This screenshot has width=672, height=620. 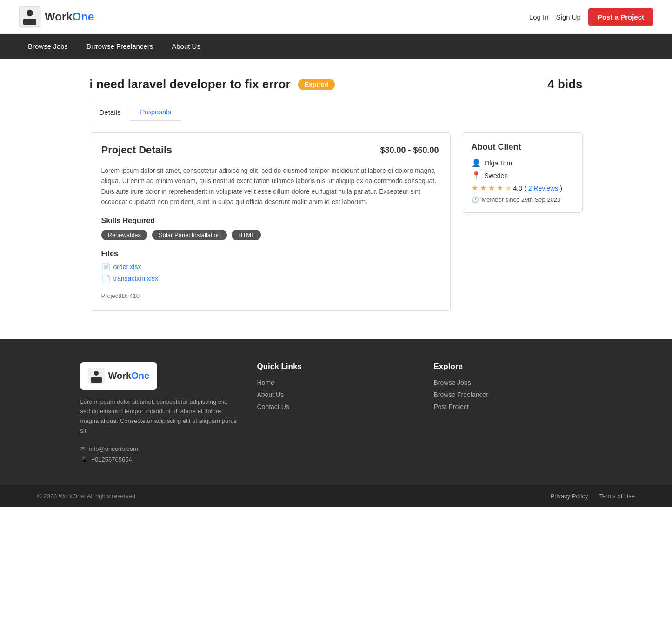 What do you see at coordinates (336, 407) in the screenshot?
I see `footer-link-contact: Contact Us` at bounding box center [336, 407].